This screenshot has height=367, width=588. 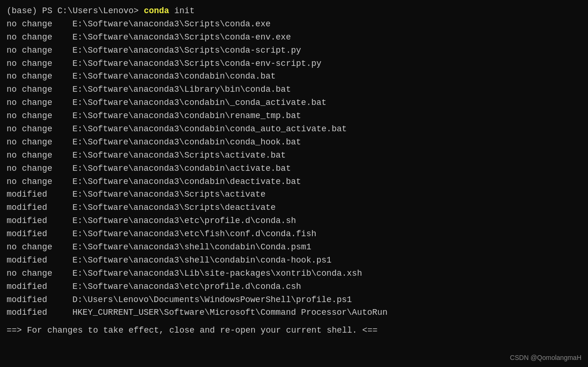 What do you see at coordinates (294, 300) in the screenshot?
I see `output-line: modifiedD:\Users\Lenovo\Documents\Window…` at bounding box center [294, 300].